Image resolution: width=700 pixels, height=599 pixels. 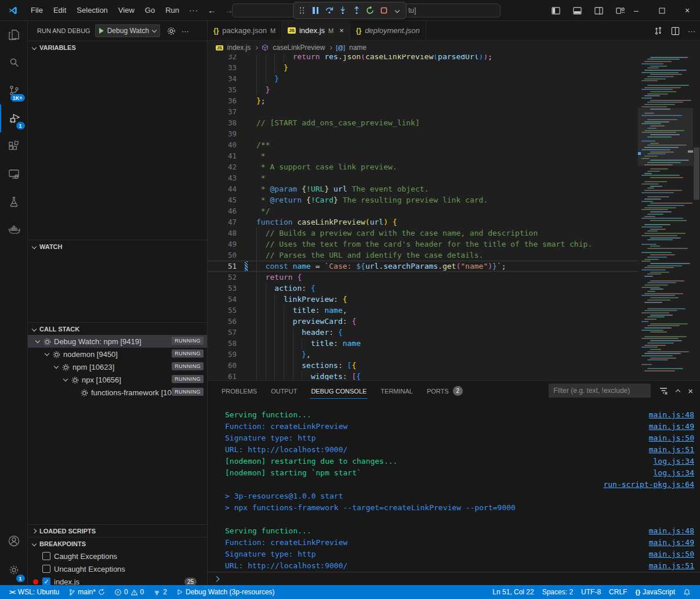 I want to click on toggle-panel-icon, so click(x=578, y=10).